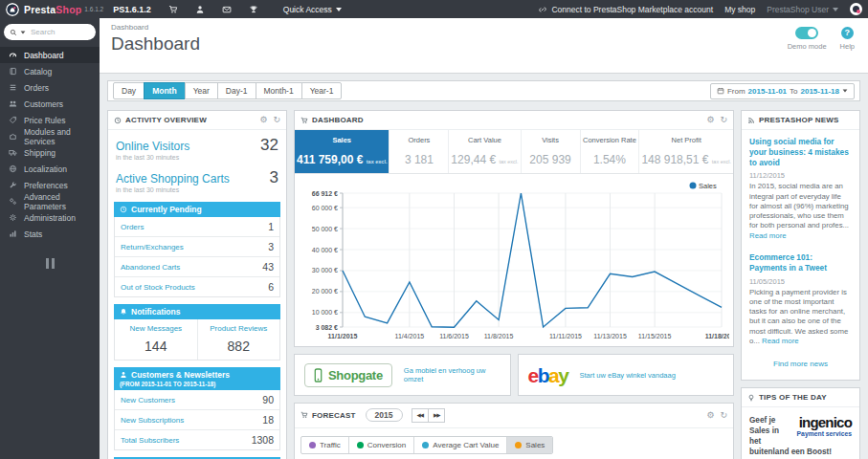 This screenshot has height=459, width=868. What do you see at coordinates (454, 337) in the screenshot?
I see `svg-text: 11/6/2015` at bounding box center [454, 337].